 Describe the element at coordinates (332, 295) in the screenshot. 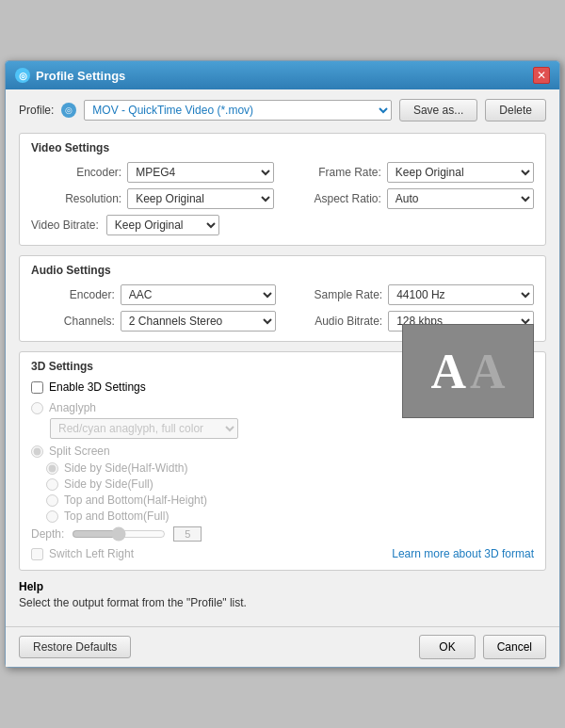

I see `sample-rate-label: Sample Rate:` at that location.